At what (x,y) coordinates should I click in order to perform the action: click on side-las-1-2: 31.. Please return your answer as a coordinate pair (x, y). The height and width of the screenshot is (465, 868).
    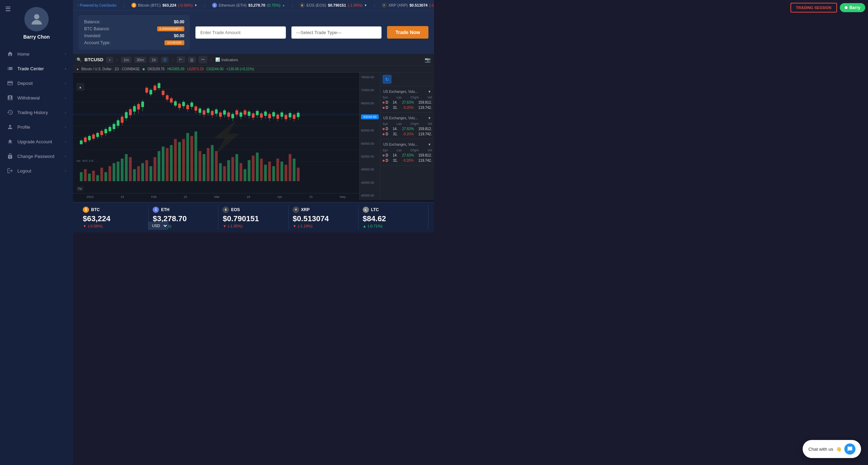
    Looking at the image, I should click on (395, 108).